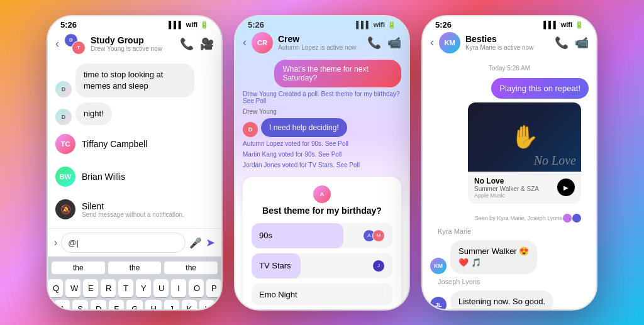 The width and height of the screenshot is (644, 325). Describe the element at coordinates (250, 129) in the screenshot. I see `drew-avatar: D` at that location.